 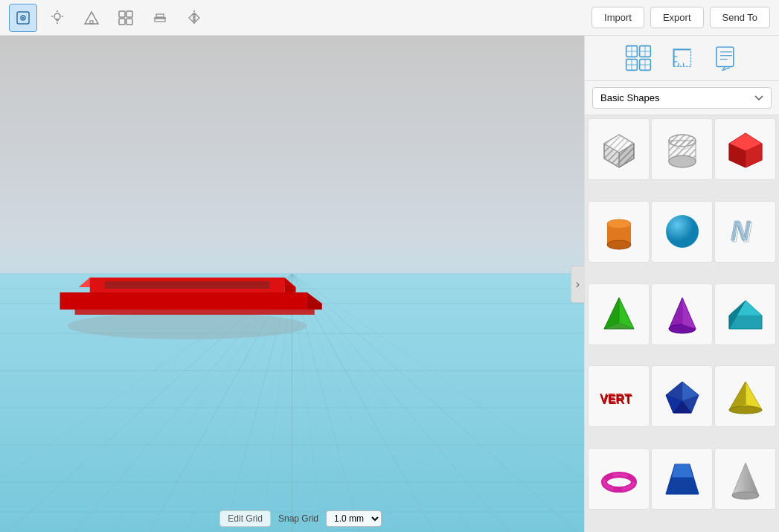 What do you see at coordinates (746, 149) in the screenshot?
I see `shape-item-box-red` at bounding box center [746, 149].